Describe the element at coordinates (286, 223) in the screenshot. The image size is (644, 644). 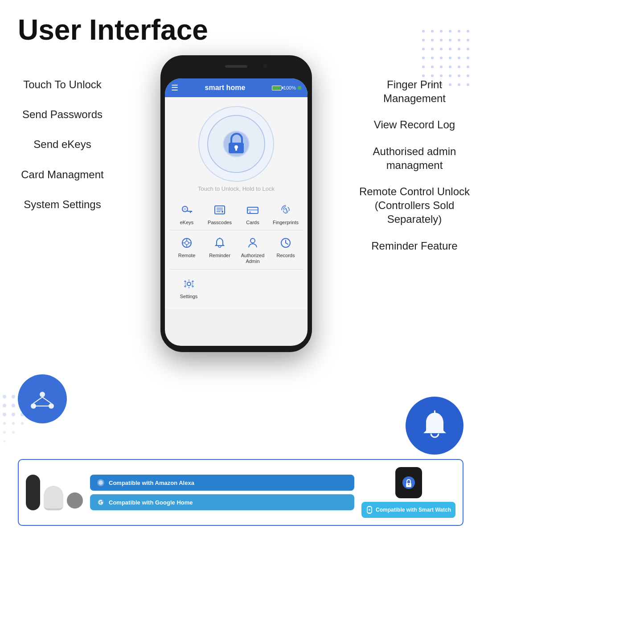
I see `fingerprints-label: Fingerprints` at that location.